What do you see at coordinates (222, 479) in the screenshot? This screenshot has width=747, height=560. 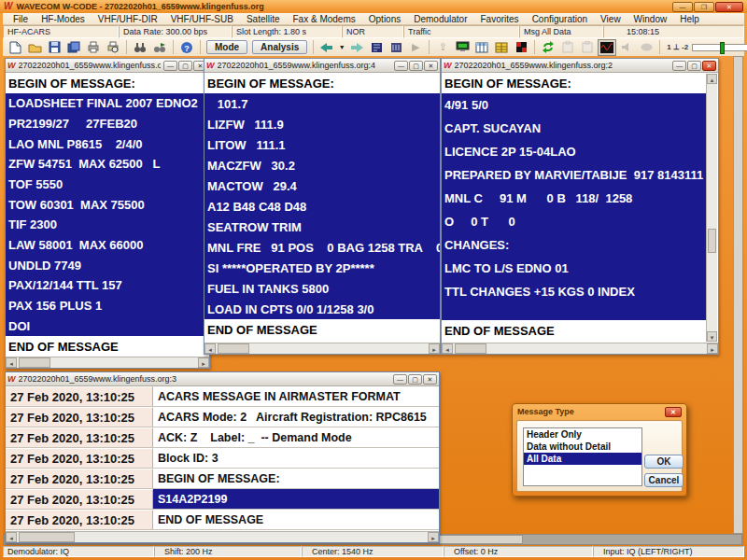 I see `log-row: 27 Feb 2020, 13:10:25 BEGIN OF MESSAGE:` at bounding box center [222, 479].